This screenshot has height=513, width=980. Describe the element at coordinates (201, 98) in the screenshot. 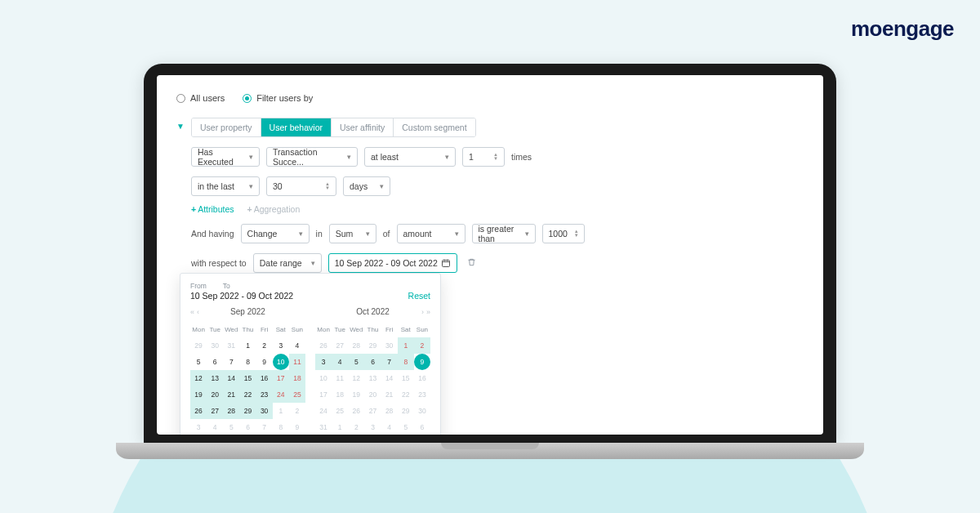

I see `radio-all-users: All users` at that location.